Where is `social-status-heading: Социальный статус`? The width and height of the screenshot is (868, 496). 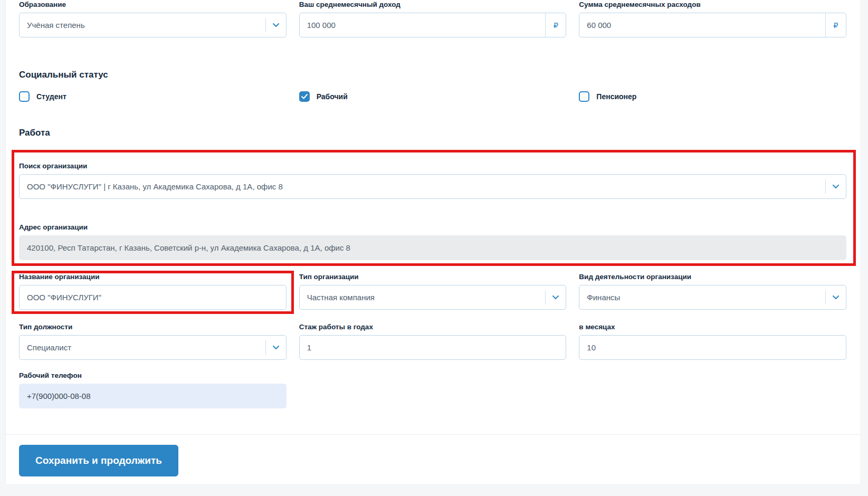
social-status-heading: Социальный статус is located at coordinates (433, 75).